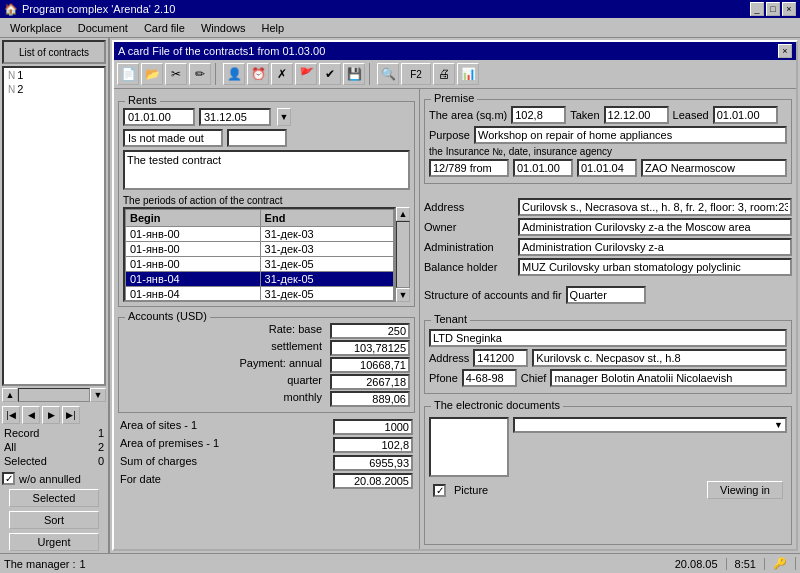  What do you see at coordinates (260, 294) in the screenshot?
I see `period-row-5: 01-янв-04 31-дек-05` at bounding box center [260, 294].